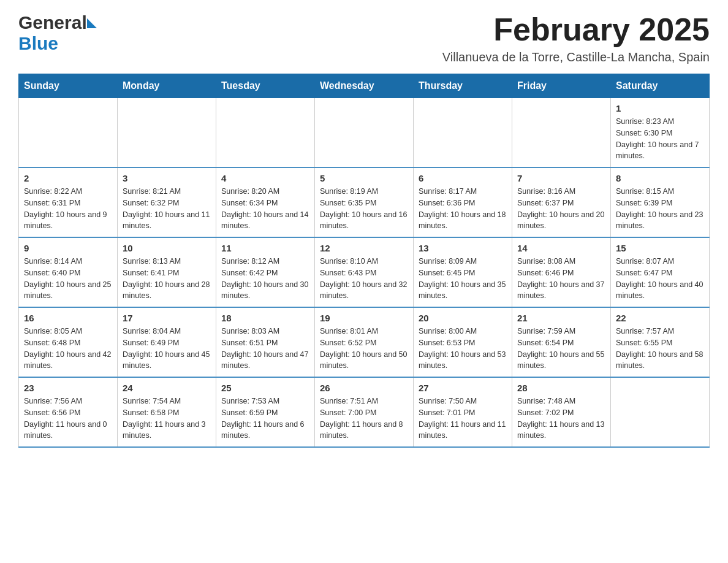 The height and width of the screenshot is (563, 728). Describe the element at coordinates (463, 318) in the screenshot. I see `day-number: 20` at that location.